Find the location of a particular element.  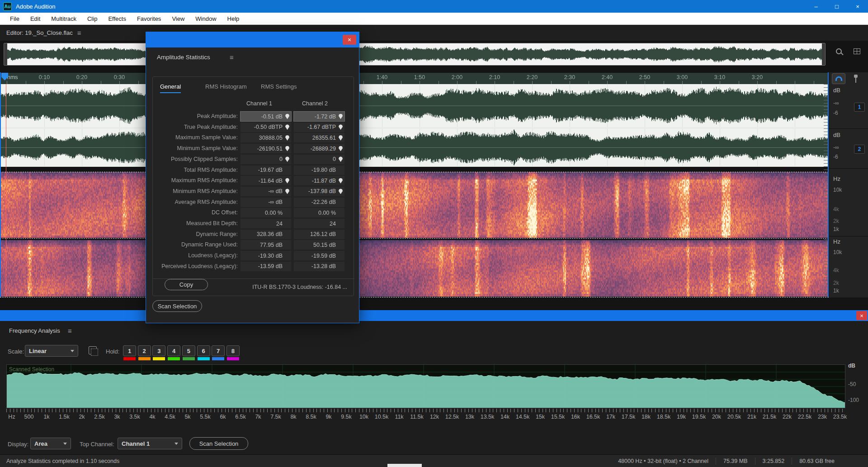

stat-value-cell: 77.95 dB is located at coordinates (266, 245).